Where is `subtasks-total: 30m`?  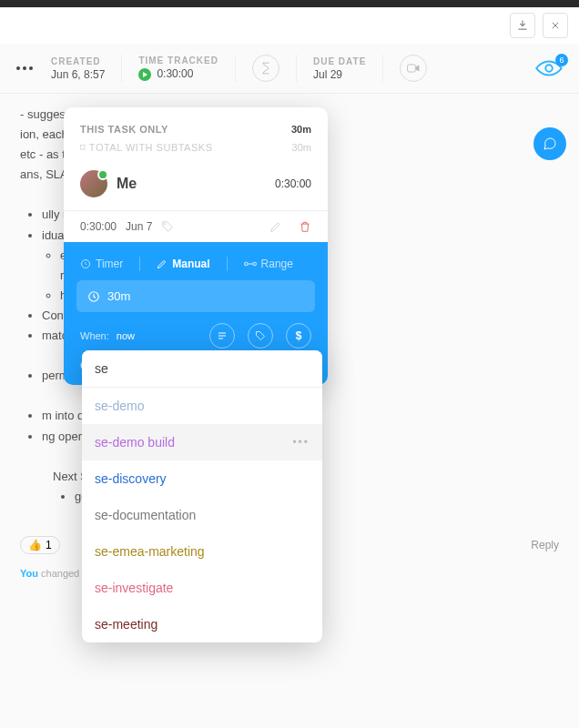 subtasks-total: 30m is located at coordinates (302, 147).